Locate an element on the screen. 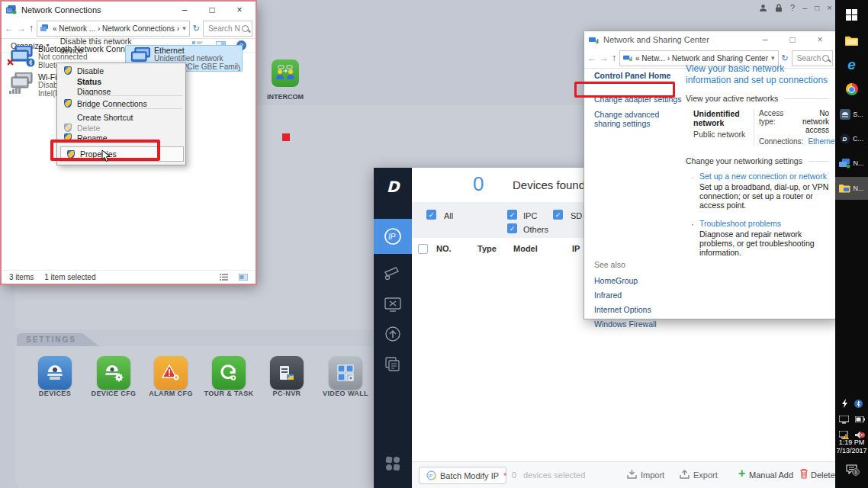 Image resolution: width=868 pixels, height=488 pixels. taskbar-clock: 1:19 PM 7/13/2017 is located at coordinates (851, 447).